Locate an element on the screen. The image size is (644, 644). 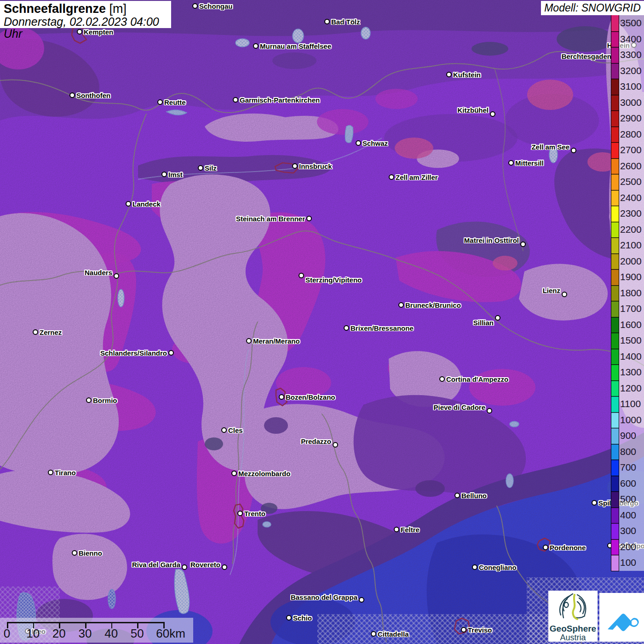
city-marker-pordenone is located at coordinates (546, 547).